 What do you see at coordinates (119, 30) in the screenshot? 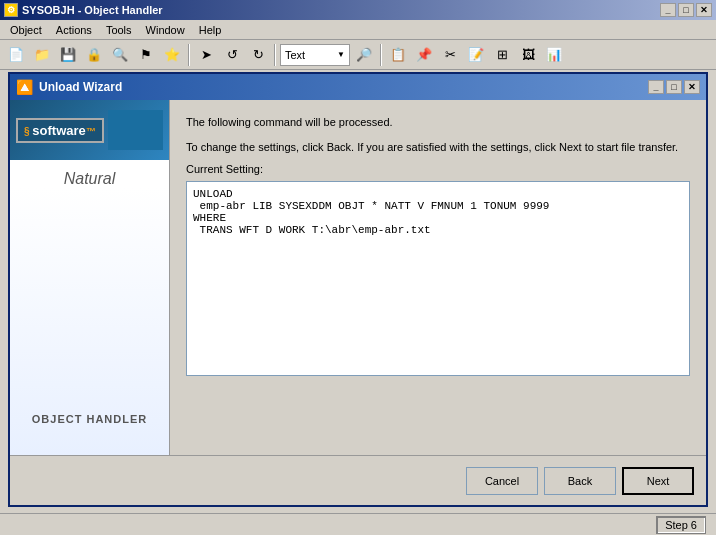
I see `menu-tools: Tools` at bounding box center [119, 30].